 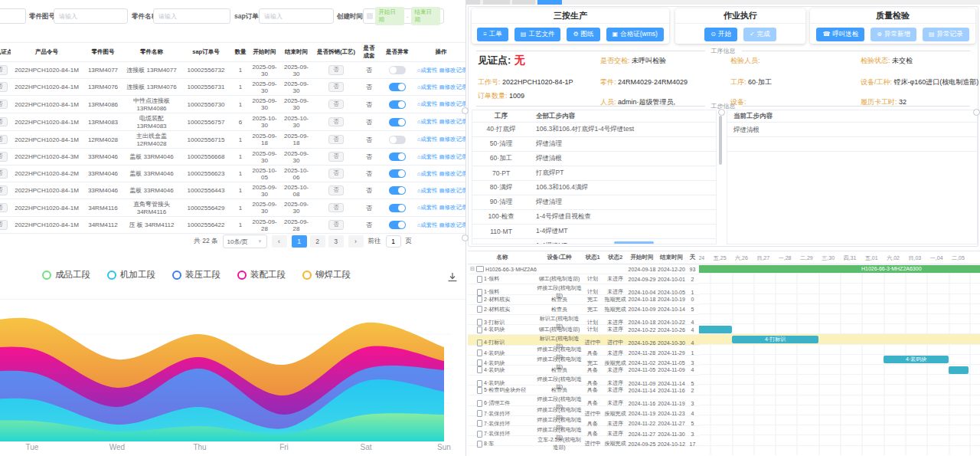 What do you see at coordinates (583, 279) in the screenshot?
I see `gantt-row: 1·领料铆工(核电制造部)计划未进序2024-09-292024-10-012` at bounding box center [583, 279].